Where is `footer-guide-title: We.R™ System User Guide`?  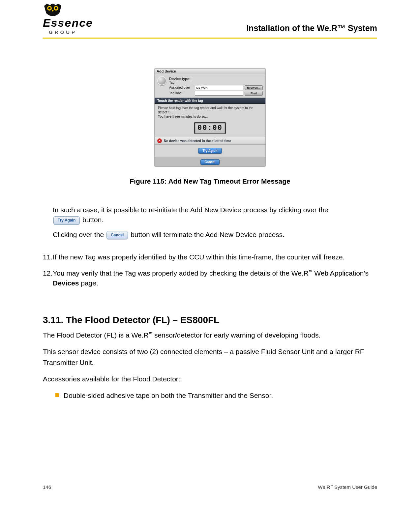 footer-guide-title: We.R™ System User Guide is located at coordinates (347, 487).